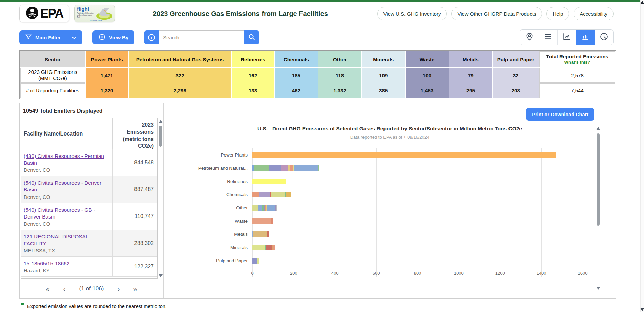 This screenshot has width=644, height=312. What do you see at coordinates (161, 199) in the screenshot?
I see `facility-list-scrollbar` at bounding box center [161, 199].